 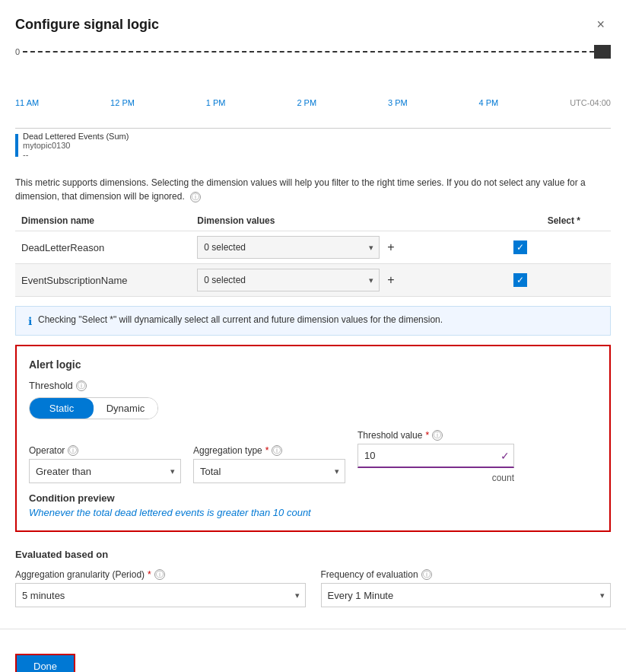 What do you see at coordinates (269, 471) in the screenshot?
I see `agg-type-select-wrapper: Total Average Minimum Maximum Count` at bounding box center [269, 471].